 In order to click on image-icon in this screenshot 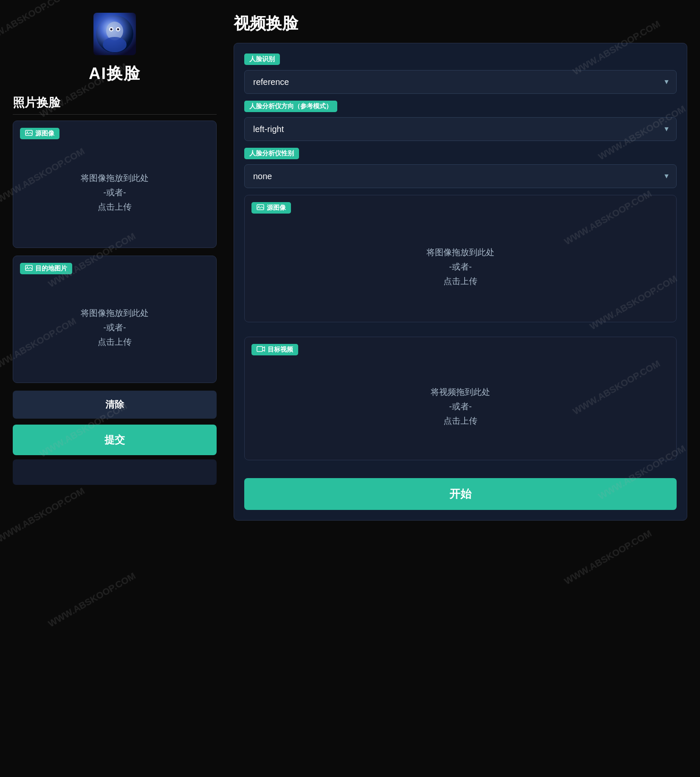, I will do `click(29, 133)`.